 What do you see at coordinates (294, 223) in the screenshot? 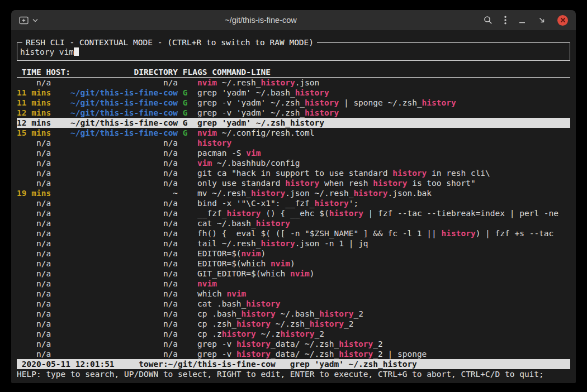
I see `history-row: n/a n/a cat ~/.bash_history` at bounding box center [294, 223].